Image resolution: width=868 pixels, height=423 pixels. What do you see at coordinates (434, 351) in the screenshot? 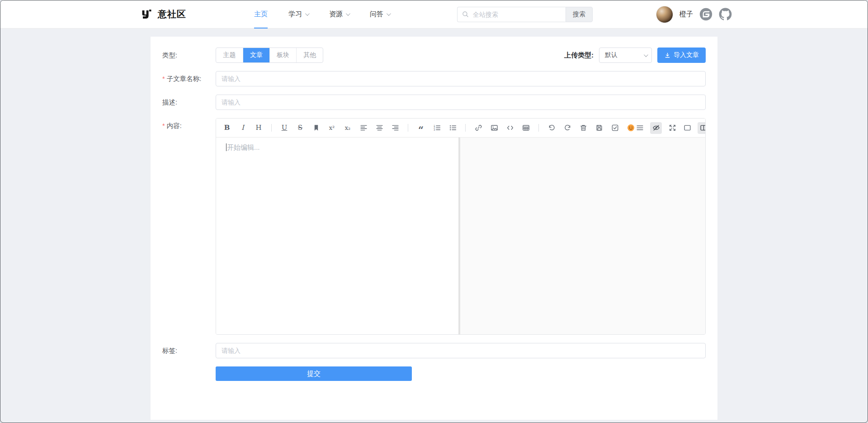
I see `tags-row: 标签:` at bounding box center [434, 351].